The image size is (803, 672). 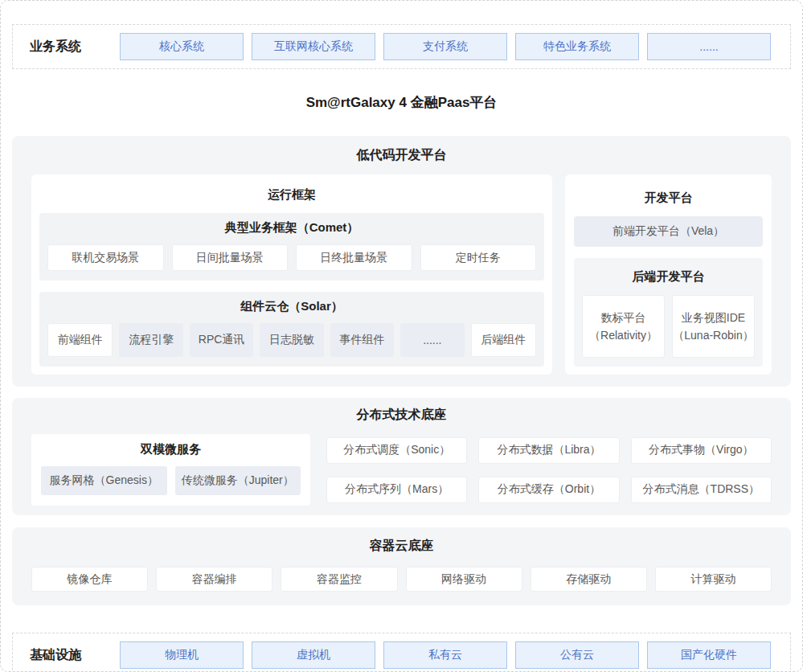 I want to click on button-domestic-hardware: 国产化硬件, so click(x=709, y=655).